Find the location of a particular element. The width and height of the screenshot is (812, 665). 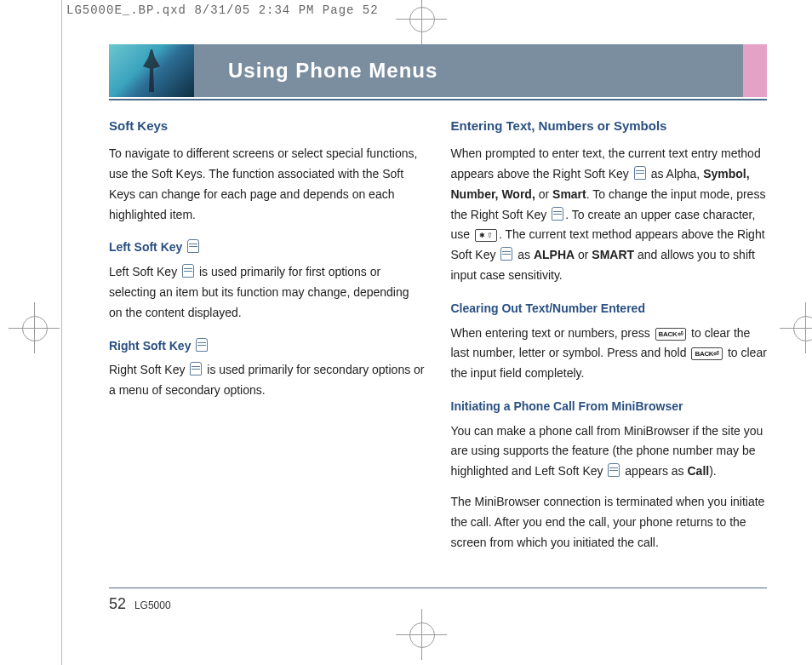

para-soft-keys: To navigate to different screens or sele… is located at coordinates (267, 184).